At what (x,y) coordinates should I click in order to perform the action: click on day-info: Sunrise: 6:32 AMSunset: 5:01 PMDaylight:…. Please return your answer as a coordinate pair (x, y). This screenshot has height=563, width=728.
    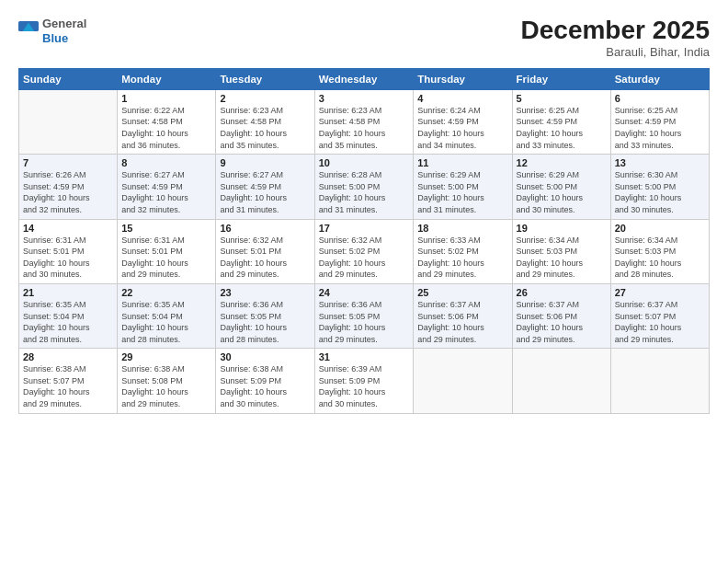
    Looking at the image, I should click on (265, 258).